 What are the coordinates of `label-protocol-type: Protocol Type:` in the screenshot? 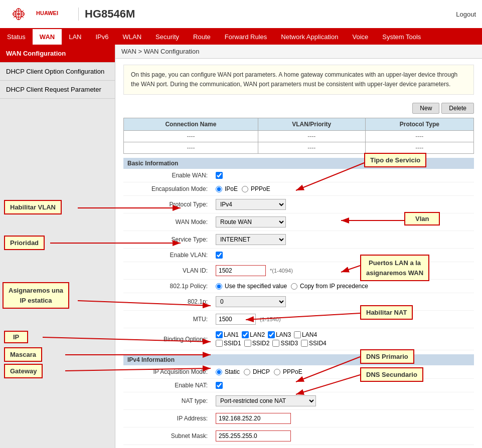 It's located at (169, 204).